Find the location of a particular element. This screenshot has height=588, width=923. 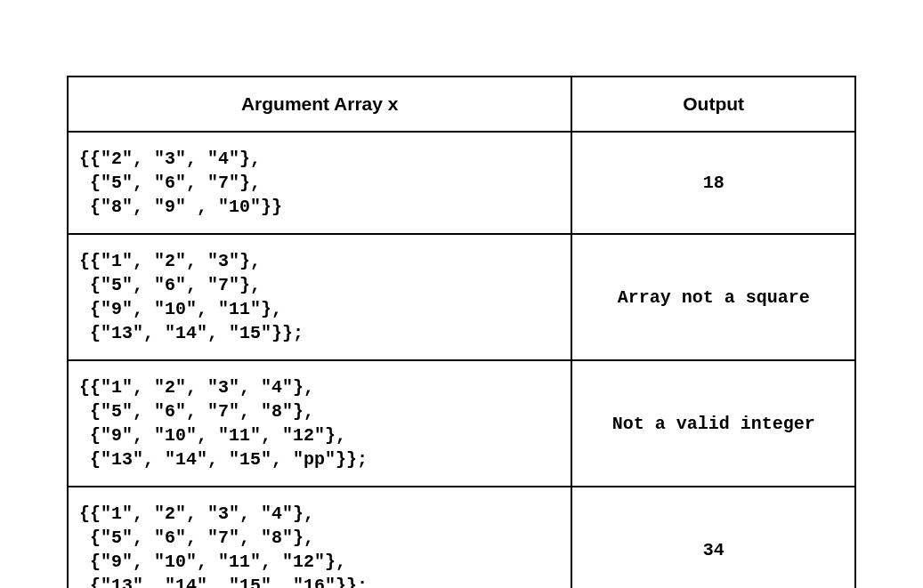

cell-output: 18 is located at coordinates (714, 183).